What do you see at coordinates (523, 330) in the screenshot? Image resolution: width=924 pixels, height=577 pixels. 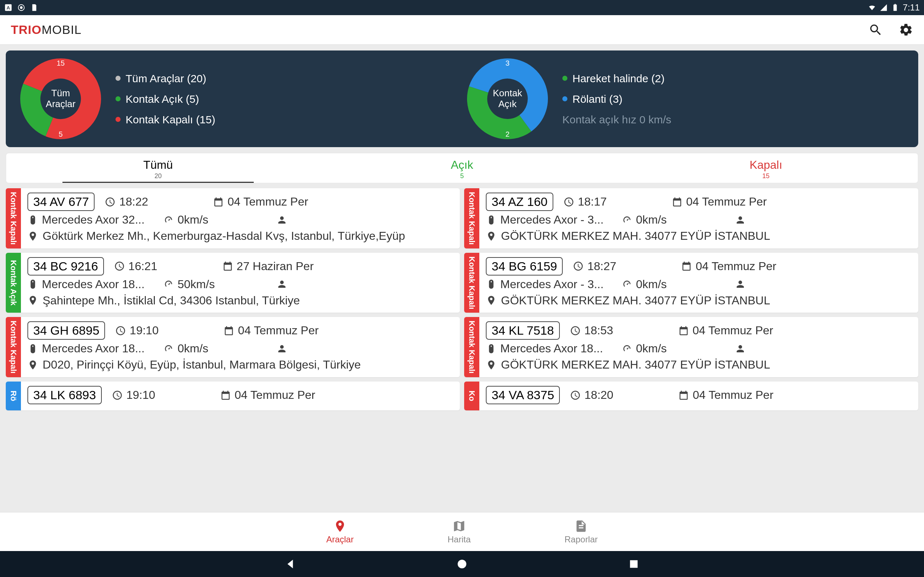 I see `plate: 34 KL 7518` at bounding box center [523, 330].